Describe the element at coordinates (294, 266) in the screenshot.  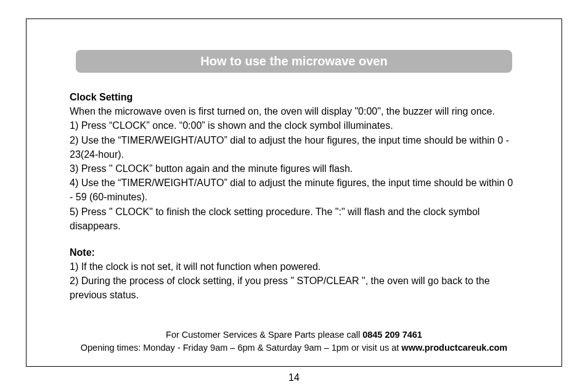
I see `note-item-1: 1) If the clock is not set, it will not …` at that location.